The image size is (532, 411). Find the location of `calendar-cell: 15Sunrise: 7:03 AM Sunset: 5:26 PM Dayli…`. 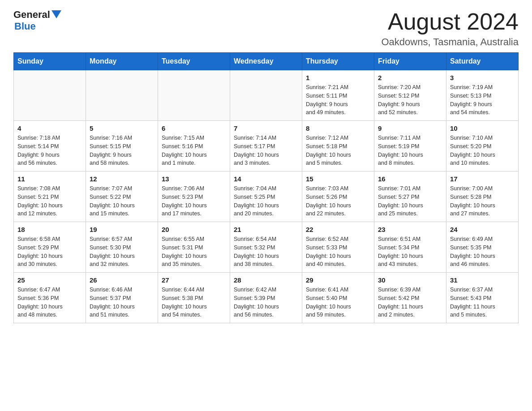

calendar-cell: 15Sunrise: 7:03 AM Sunset: 5:26 PM Dayli… is located at coordinates (339, 197).